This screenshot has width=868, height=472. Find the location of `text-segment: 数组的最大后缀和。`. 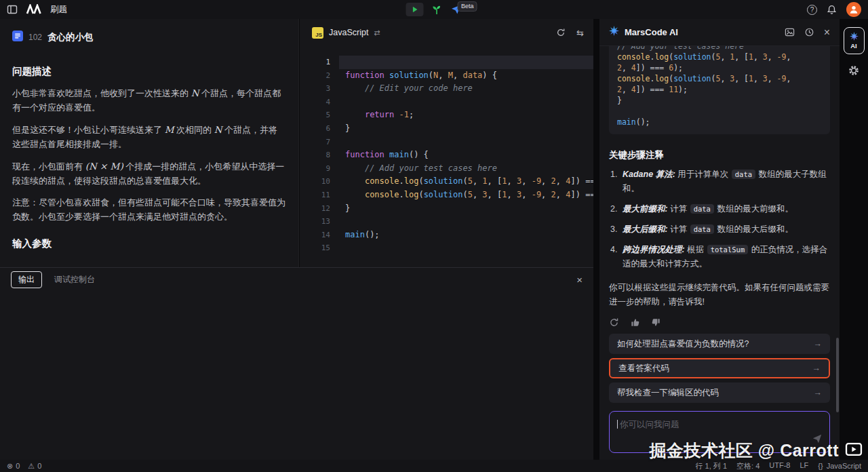

text-segment: 数组的最大后缀和。 is located at coordinates (754, 229).